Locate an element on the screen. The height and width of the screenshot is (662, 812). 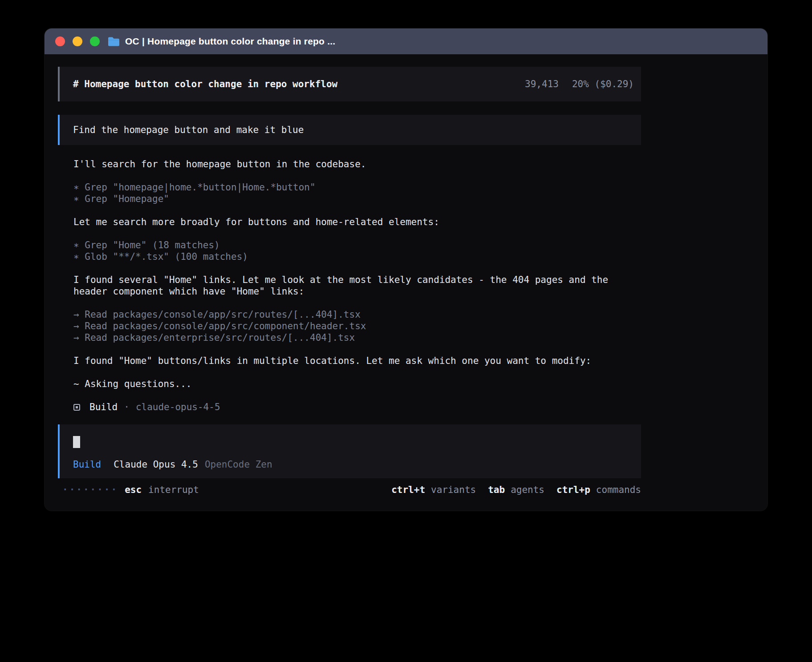
shortcut-commands: ctrl+pcommands is located at coordinates (599, 490).